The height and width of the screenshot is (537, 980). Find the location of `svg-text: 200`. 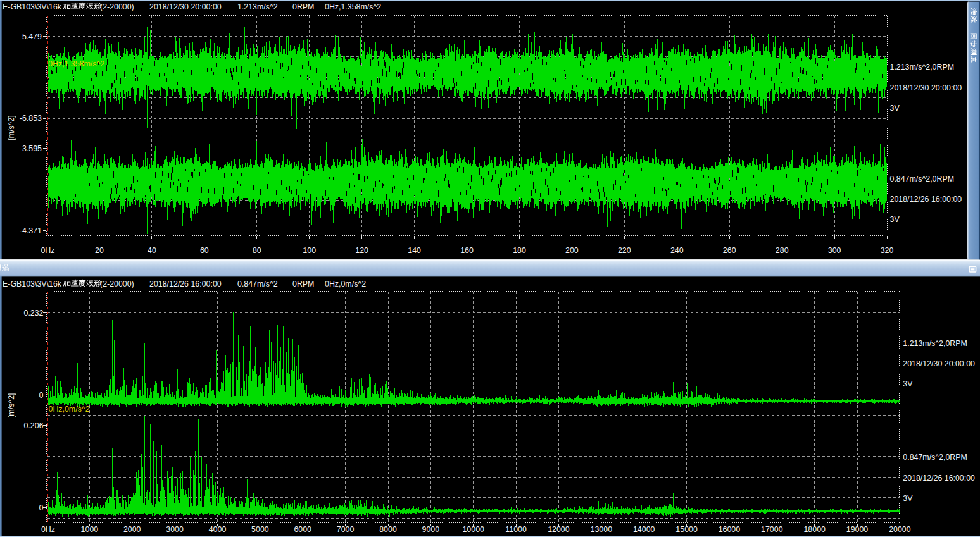

svg-text: 200 is located at coordinates (572, 250).